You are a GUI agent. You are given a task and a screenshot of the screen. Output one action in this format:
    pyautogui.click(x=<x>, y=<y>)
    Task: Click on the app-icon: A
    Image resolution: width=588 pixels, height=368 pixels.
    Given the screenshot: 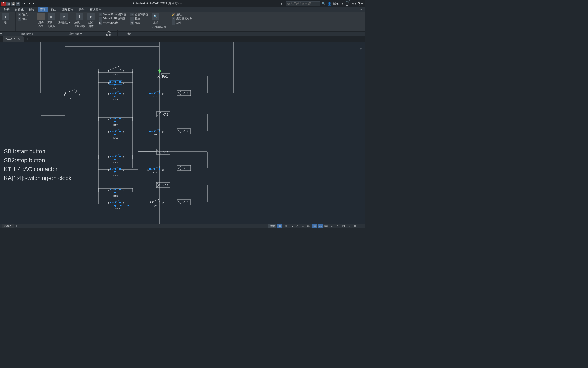 What is the action you would take?
    pyautogui.click(x=3, y=4)
    